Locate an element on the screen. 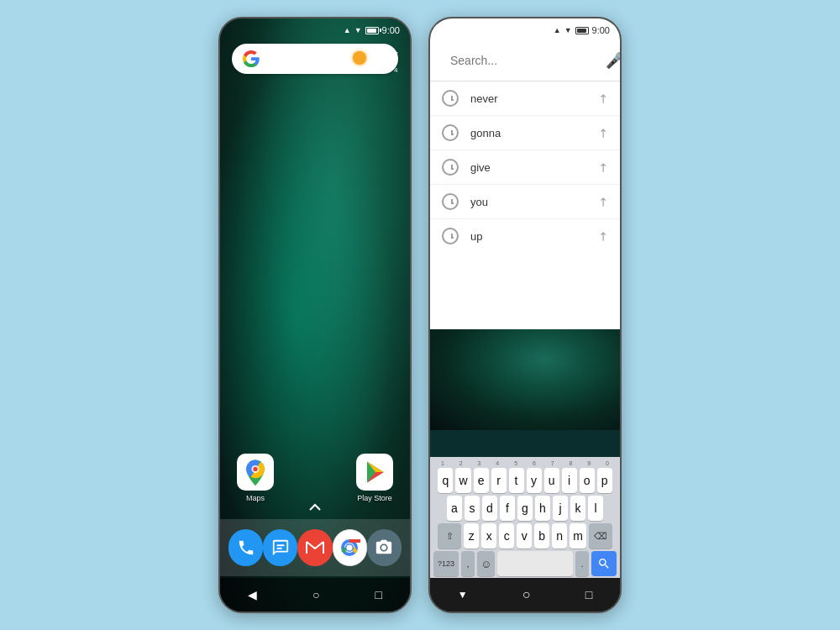 The width and height of the screenshot is (840, 630). right-signal-icon: ▲ is located at coordinates (558, 30).